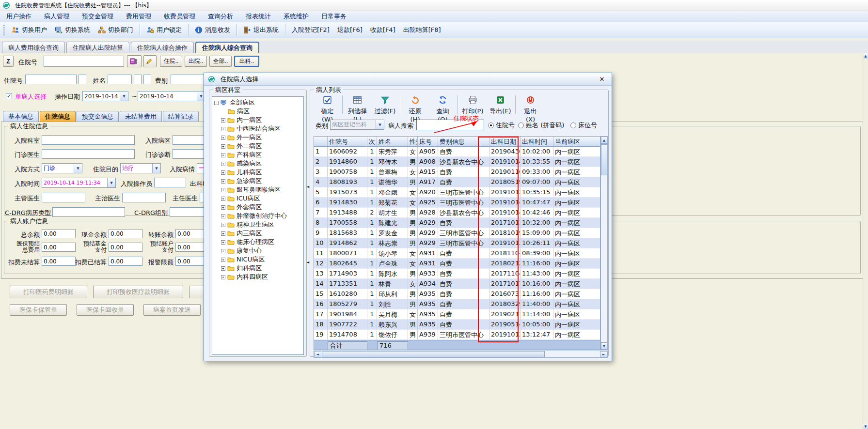 The height and width of the screenshot is (429, 868). I want to click on tree-item-3: +外一病区, so click(262, 138).